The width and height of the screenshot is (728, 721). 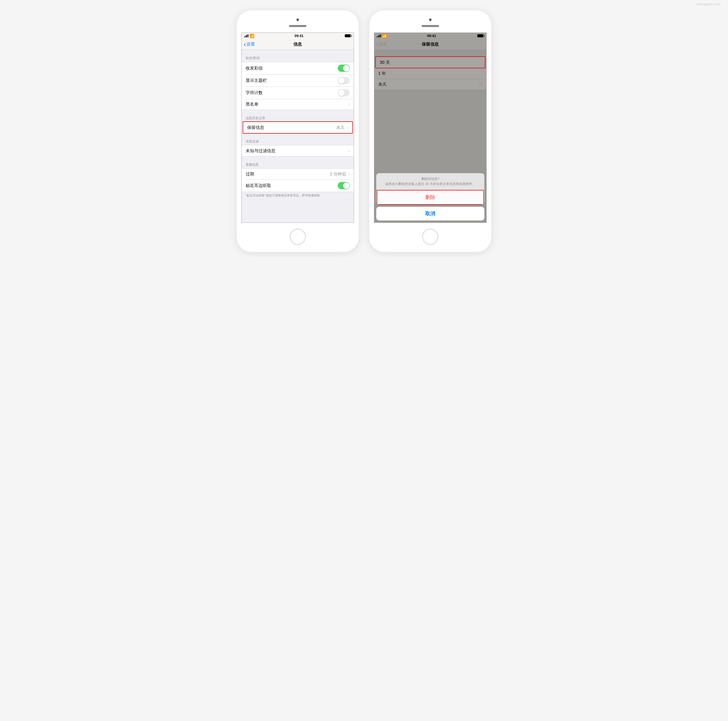 What do you see at coordinates (298, 131) in the screenshot?
I see `phone-mockup-left: 📶 09:41 ‹ 设置 信息 短信/彩信 收发彩信 显示主题栏` at bounding box center [298, 131].